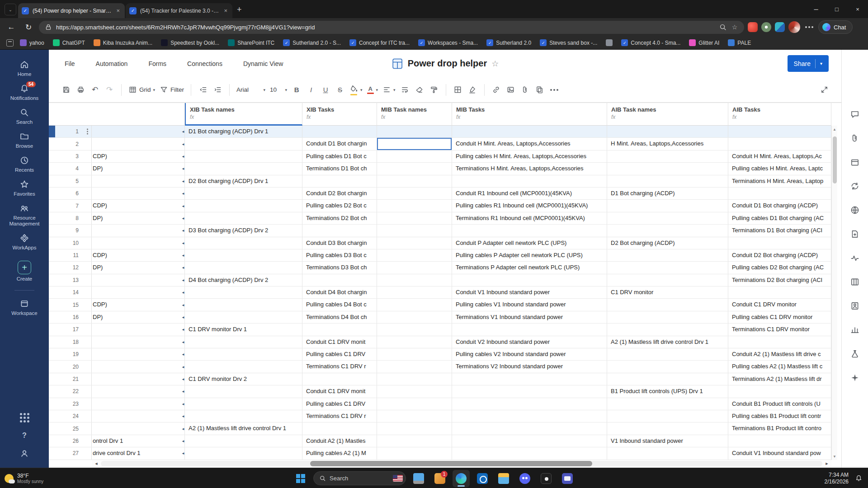 The width and height of the screenshot is (868, 488). I want to click on cell: Pulling cables D1 Bot c, so click(340, 156).